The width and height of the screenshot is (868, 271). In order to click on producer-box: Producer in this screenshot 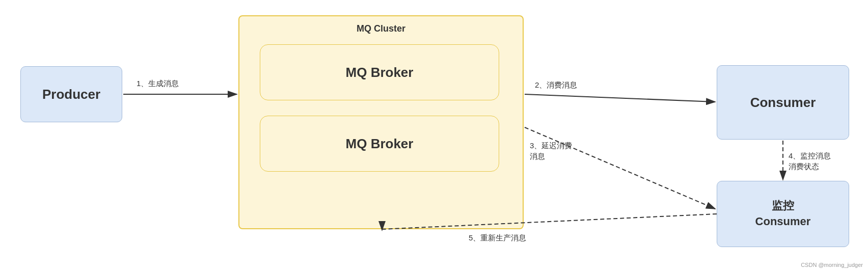, I will do `click(71, 94)`.